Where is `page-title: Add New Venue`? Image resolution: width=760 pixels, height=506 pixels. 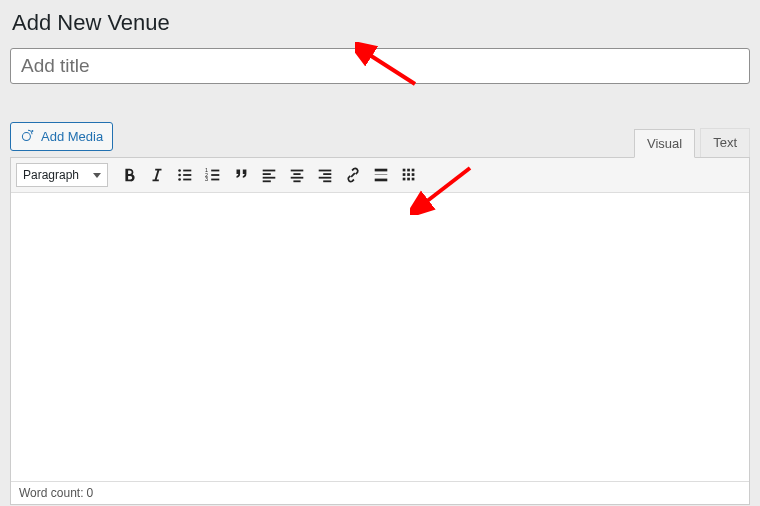 page-title: Add New Venue is located at coordinates (381, 23).